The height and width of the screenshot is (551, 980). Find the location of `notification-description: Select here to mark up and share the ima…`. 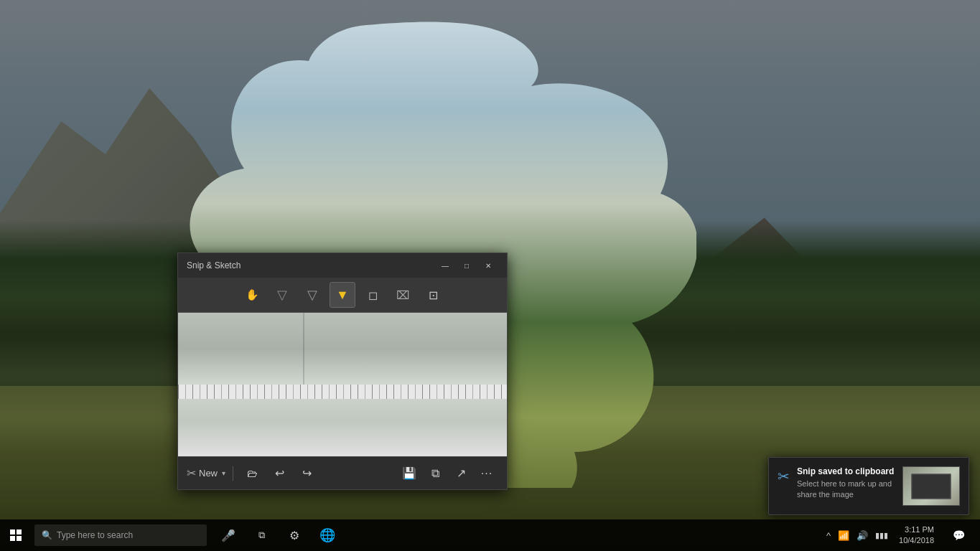

notification-description: Select here to mark up and share the ima… is located at coordinates (846, 489).